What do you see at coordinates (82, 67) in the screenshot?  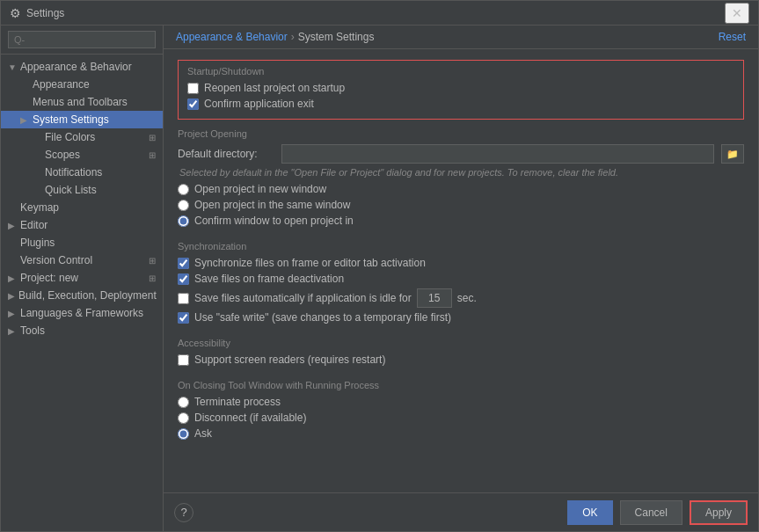 I see `sidebar-item-appearance-behavior: ▼ Appearance & Behavior` at bounding box center [82, 67].